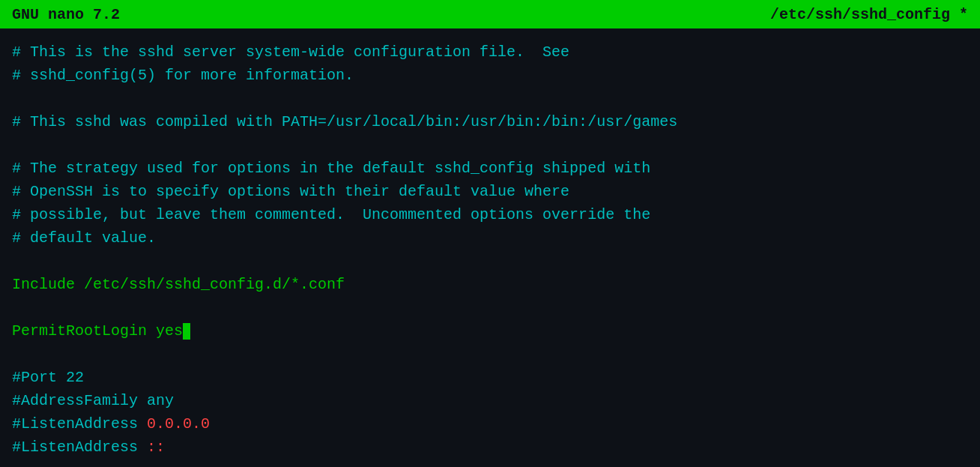 The width and height of the screenshot is (980, 467). What do you see at coordinates (93, 400) in the screenshot?
I see `comment-text: #AddressFamily any` at bounding box center [93, 400].